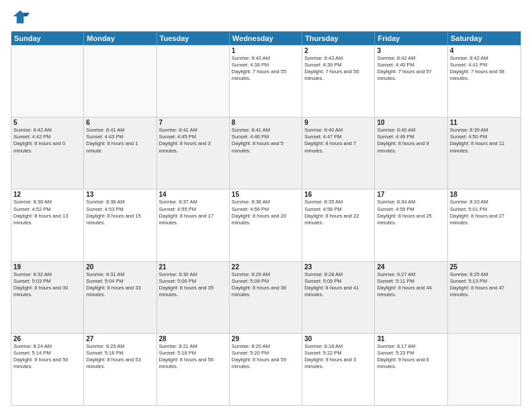 The image size is (532, 411). What do you see at coordinates (484, 212) in the screenshot?
I see `cell-info: Sunrise: 8:33 AM Sunset: 5:01 PM Dayligh…` at bounding box center [484, 212].